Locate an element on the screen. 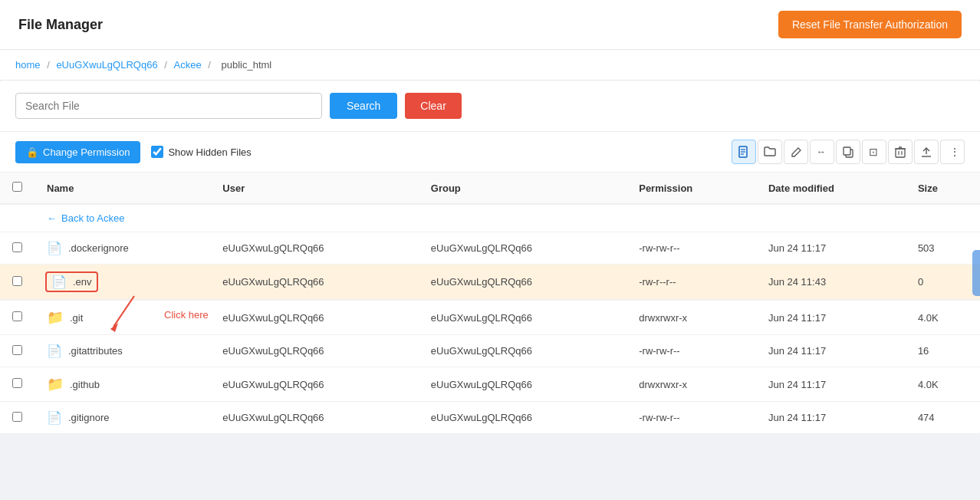  back-to-parent-row: ← Back to Ackee is located at coordinates (490, 218).